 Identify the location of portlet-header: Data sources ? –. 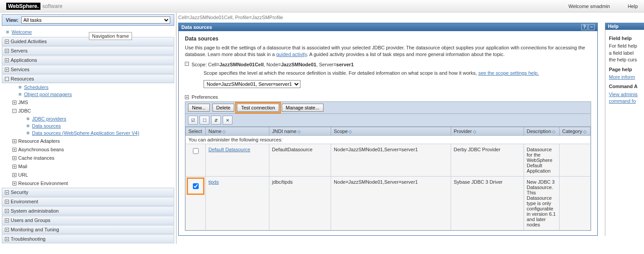
(388, 27).